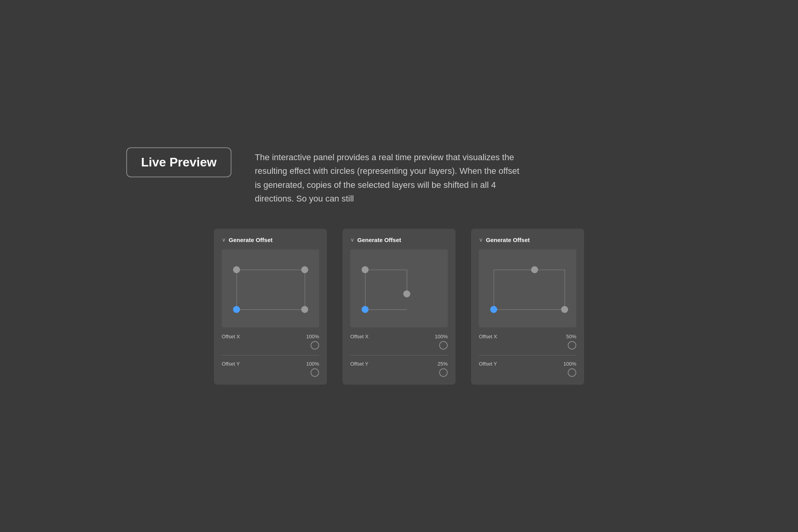 This screenshot has height=532, width=798. What do you see at coordinates (443, 373) in the screenshot?
I see `panel-2-offset-y-dial` at bounding box center [443, 373].